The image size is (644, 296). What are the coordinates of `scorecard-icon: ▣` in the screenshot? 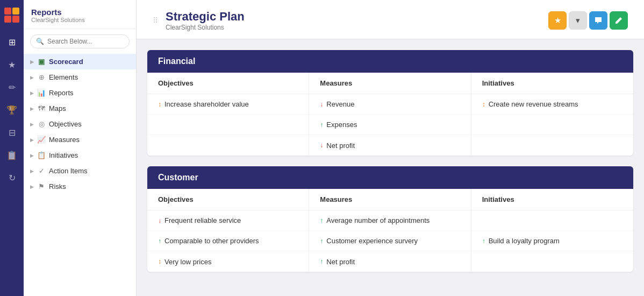 It's located at (41, 61).